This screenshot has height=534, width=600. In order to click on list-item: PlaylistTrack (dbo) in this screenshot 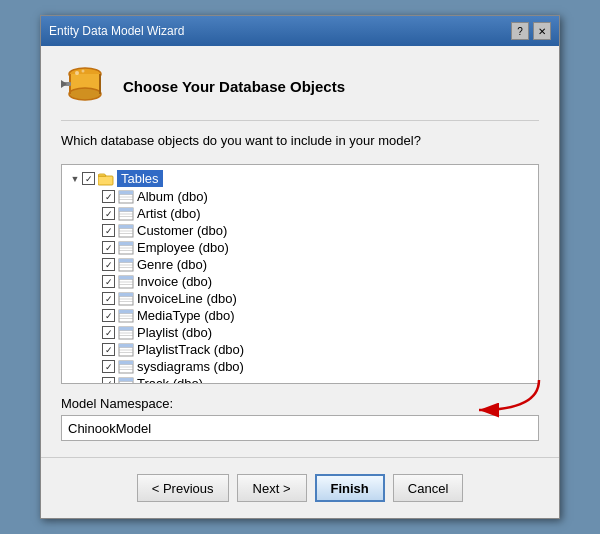, I will do `click(300, 350)`.